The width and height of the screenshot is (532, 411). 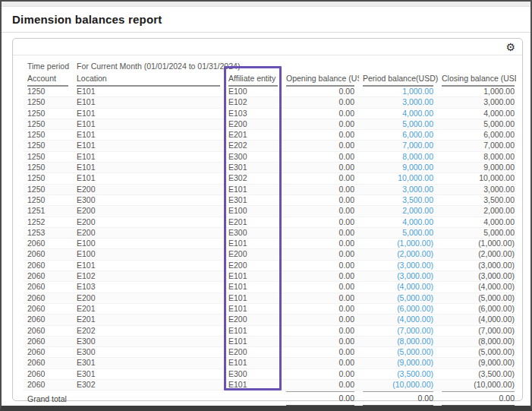 I want to click on period-balance-link: 6,000.00, so click(x=417, y=134).